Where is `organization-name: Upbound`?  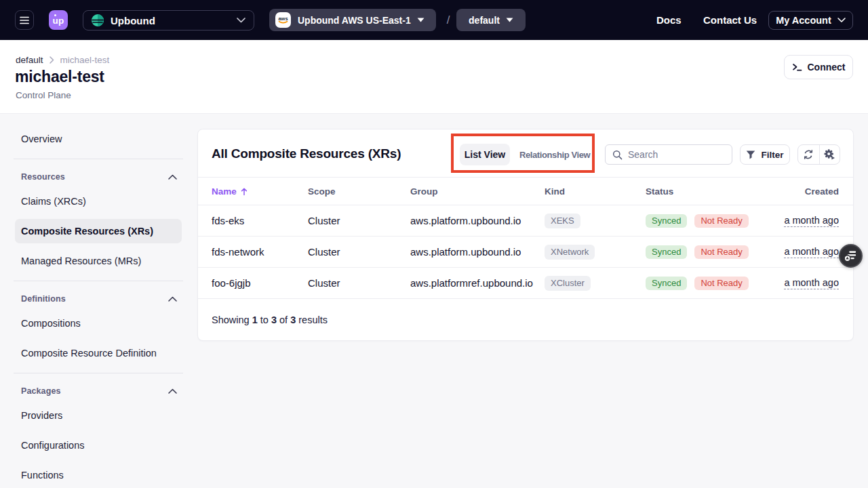 organization-name: Upbound is located at coordinates (133, 20).